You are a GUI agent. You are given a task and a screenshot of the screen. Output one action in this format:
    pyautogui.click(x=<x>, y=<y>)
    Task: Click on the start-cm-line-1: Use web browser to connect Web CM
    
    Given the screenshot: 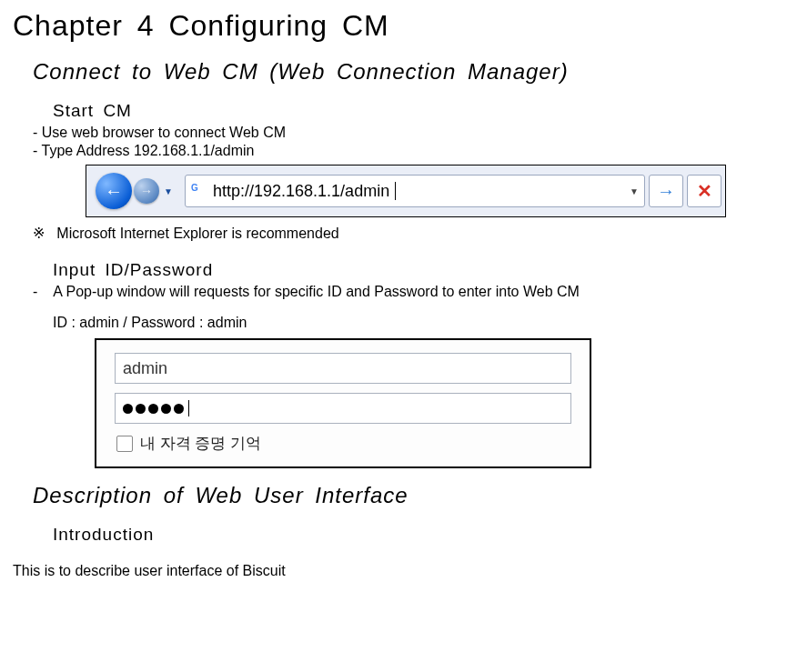 What is the action you would take?
    pyautogui.click(x=404, y=133)
    